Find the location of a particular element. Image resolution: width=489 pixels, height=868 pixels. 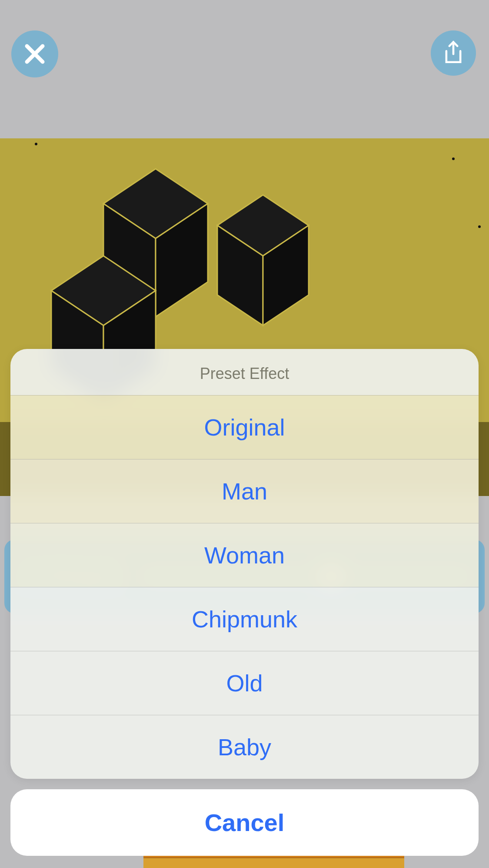

action-sheet-title: Preset Effect is located at coordinates (244, 372).